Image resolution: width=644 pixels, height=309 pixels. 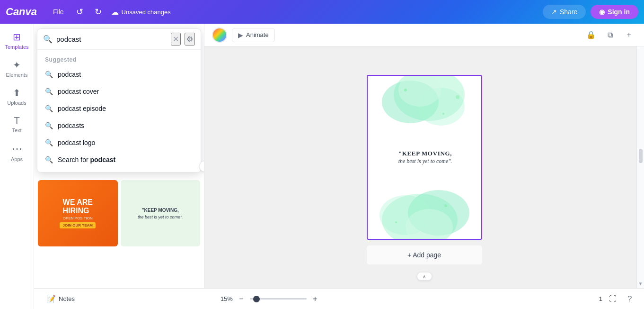 What do you see at coordinates (112, 39) in the screenshot?
I see `search-input` at bounding box center [112, 39].